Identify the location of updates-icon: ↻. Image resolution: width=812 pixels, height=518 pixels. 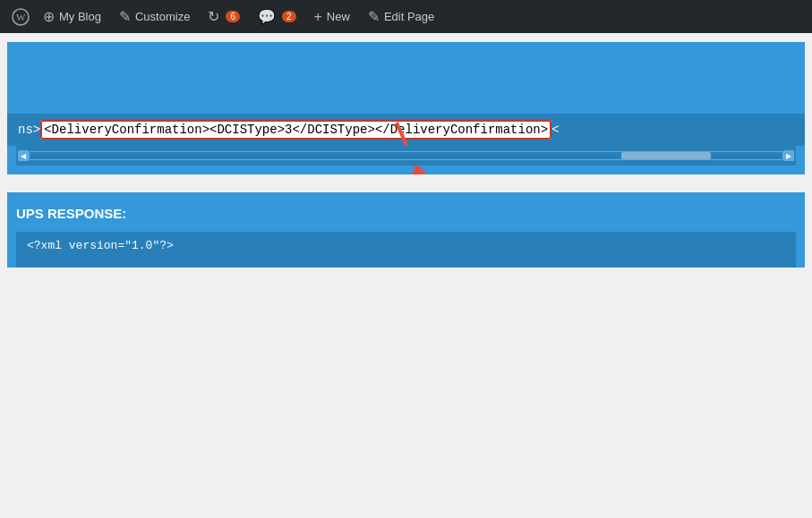
(213, 16).